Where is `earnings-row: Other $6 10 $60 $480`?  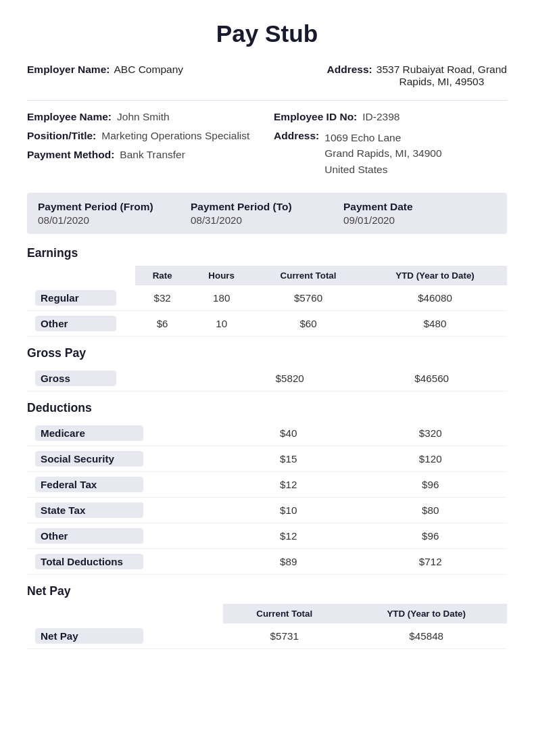
earnings-row: Other $6 10 $60 $480 is located at coordinates (267, 323).